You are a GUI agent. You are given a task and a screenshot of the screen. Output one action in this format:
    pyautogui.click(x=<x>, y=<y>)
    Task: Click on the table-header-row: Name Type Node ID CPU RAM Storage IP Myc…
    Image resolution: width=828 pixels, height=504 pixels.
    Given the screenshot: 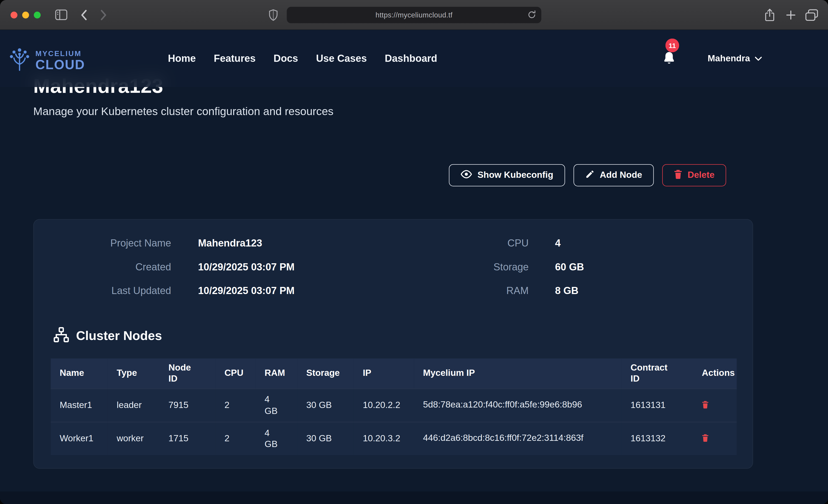 What is the action you would take?
    pyautogui.click(x=394, y=374)
    